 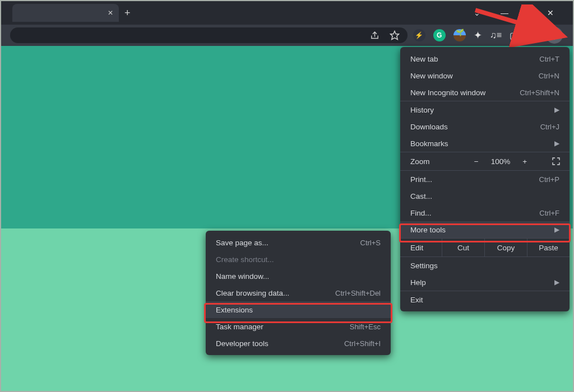 I want to click on tab-close-icon: ✕, so click(x=110, y=13).